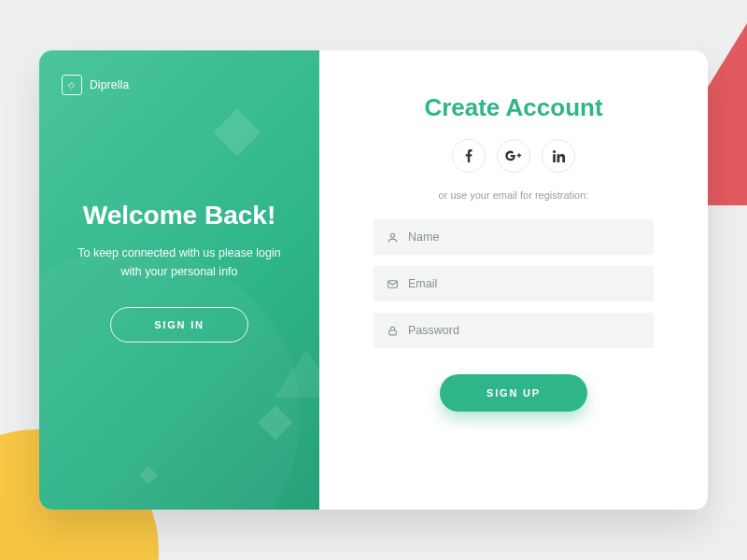  I want to click on sign-up-button: SIGN UP, so click(514, 393).